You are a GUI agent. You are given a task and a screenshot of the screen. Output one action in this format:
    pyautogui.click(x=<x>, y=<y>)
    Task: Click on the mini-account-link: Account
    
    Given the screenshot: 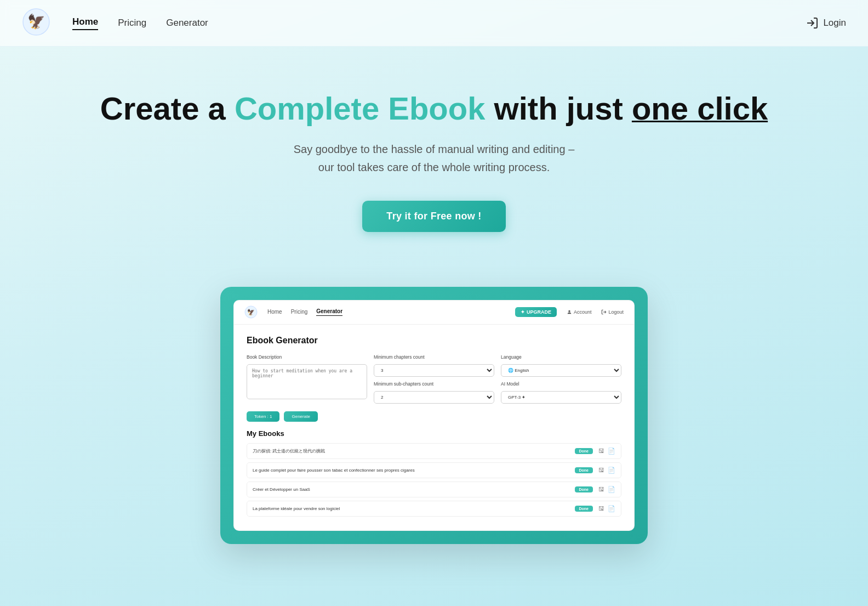 What is the action you would take?
    pyautogui.click(x=579, y=312)
    